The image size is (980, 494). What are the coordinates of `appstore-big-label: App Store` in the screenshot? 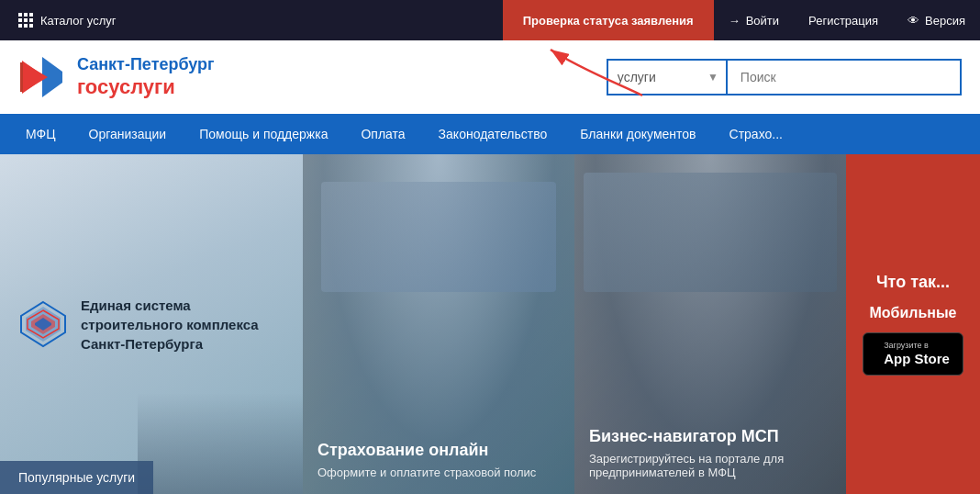 It's located at (917, 359).